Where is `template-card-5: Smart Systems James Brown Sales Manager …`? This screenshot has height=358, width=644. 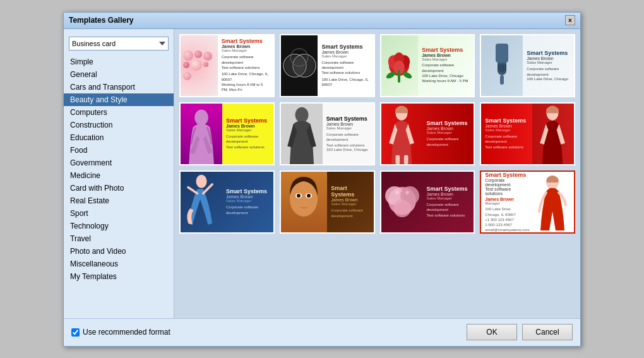 template-card-5: Smart Systems James Brown Sales Manager … is located at coordinates (227, 134).